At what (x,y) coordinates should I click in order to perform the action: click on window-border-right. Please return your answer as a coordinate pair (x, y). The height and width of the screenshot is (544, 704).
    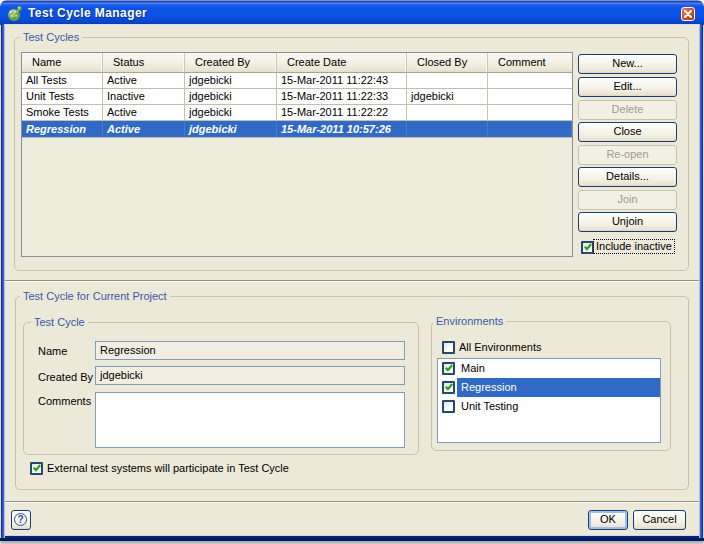
    Looking at the image, I should click on (702, 282).